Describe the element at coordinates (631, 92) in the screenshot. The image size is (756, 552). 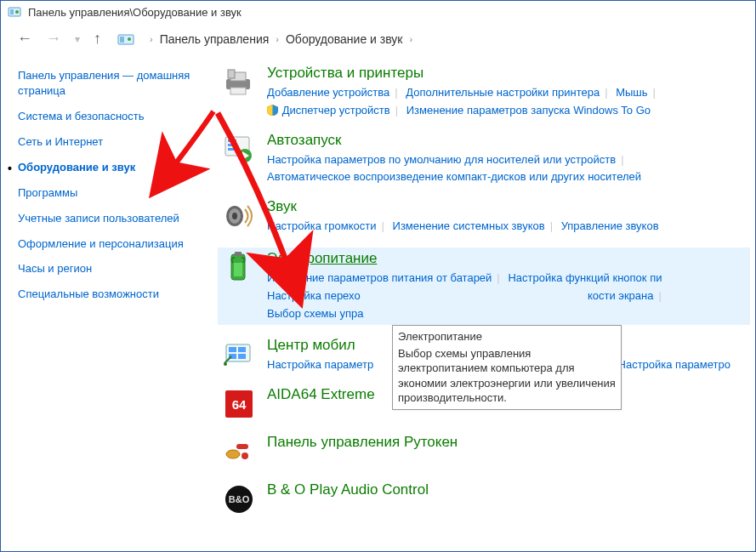
I see `link-mouse: Мышь` at that location.